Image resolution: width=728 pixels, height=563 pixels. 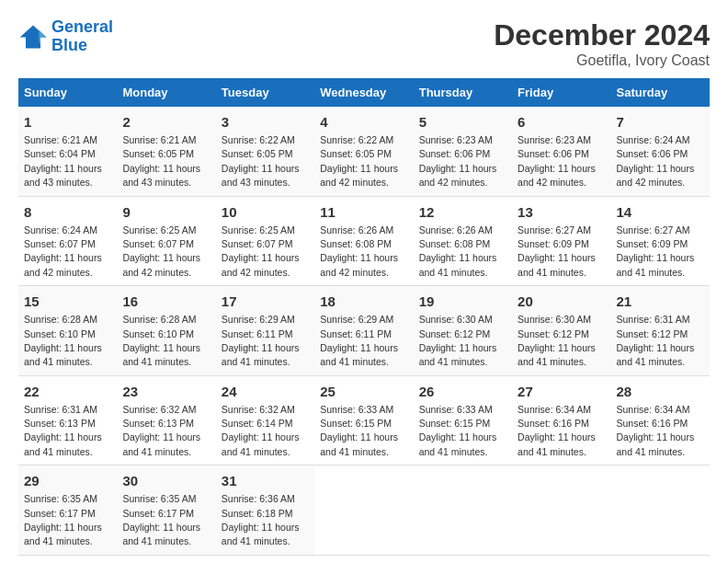 What do you see at coordinates (463, 121) in the screenshot?
I see `day-number: 5` at bounding box center [463, 121].